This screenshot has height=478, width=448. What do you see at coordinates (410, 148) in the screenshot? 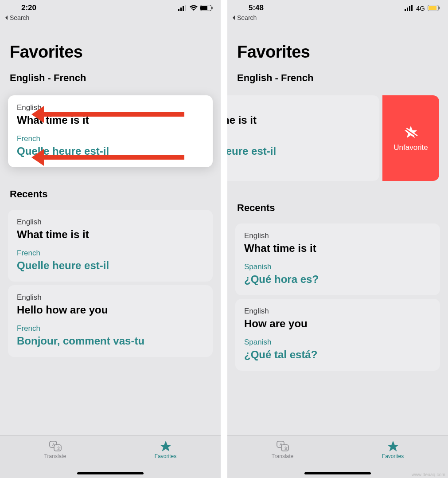
I see `unfavorite-label: Unfavorite` at bounding box center [410, 148].